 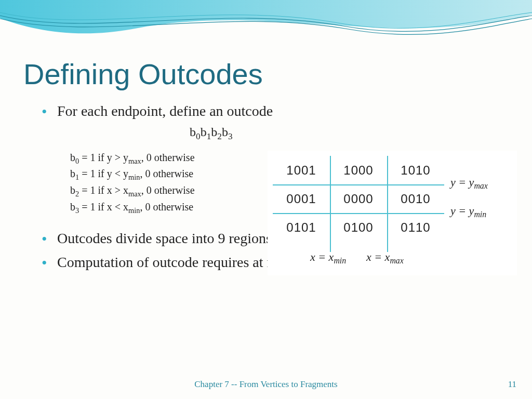 What do you see at coordinates (301, 198) in the screenshot?
I see `grid-cell: 0001` at bounding box center [301, 198].